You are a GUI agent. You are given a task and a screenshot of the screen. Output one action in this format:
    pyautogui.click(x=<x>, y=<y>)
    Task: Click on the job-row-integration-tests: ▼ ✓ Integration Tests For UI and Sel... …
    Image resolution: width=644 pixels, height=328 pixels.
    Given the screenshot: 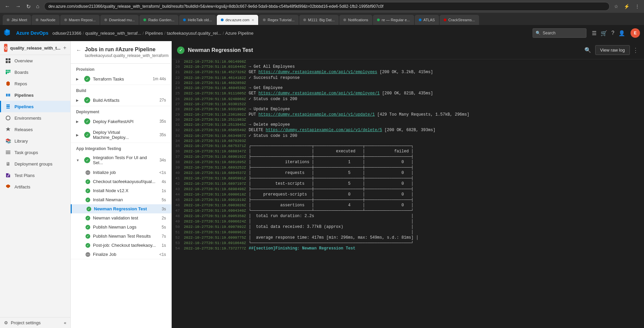 What is the action you would take?
    pyautogui.click(x=121, y=160)
    